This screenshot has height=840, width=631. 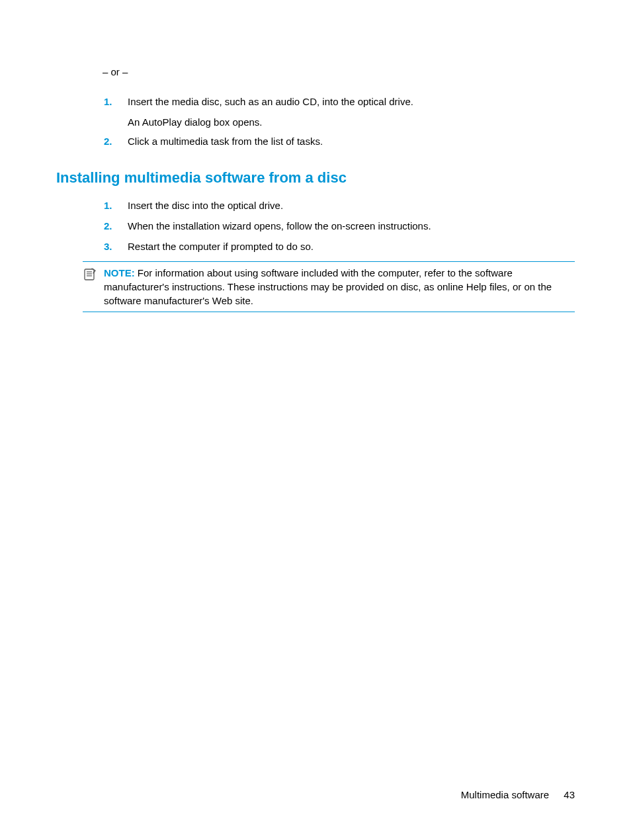 I want to click on note-block: NOTE: For information about using softwa…, so click(x=329, y=287).